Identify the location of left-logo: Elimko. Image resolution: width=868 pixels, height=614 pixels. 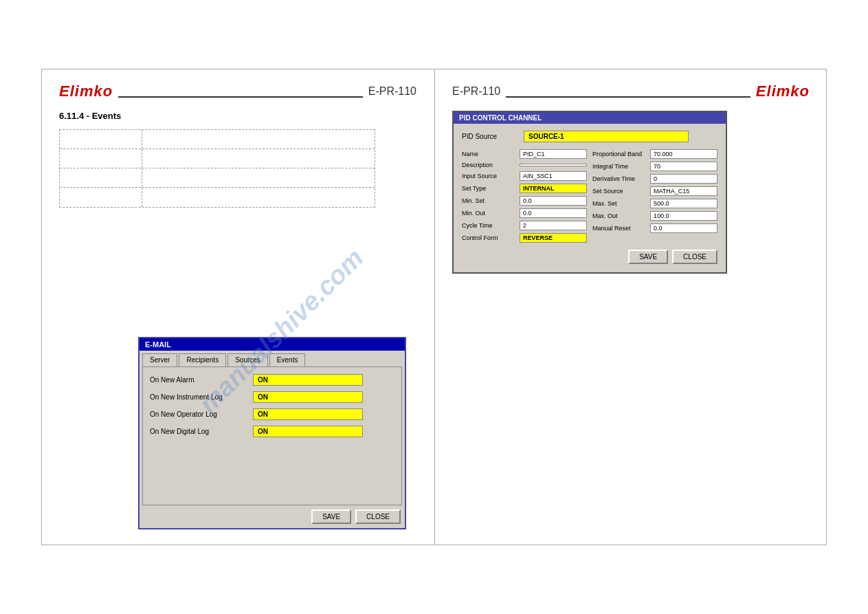
(86, 91).